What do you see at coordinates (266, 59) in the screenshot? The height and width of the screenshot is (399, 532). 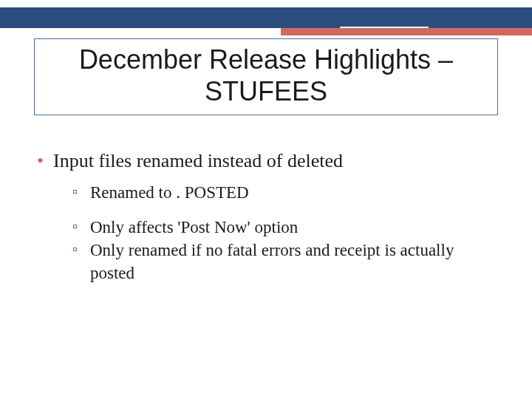 I see `title-line-1: December Release Highlights –` at bounding box center [266, 59].